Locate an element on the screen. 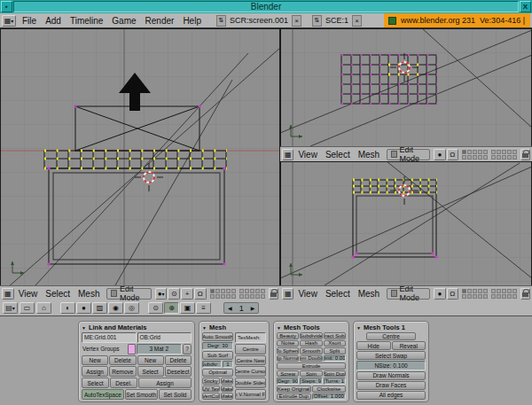 The width and height of the screenshot is (532, 405). limit-field: Limit: 0.001 is located at coordinates (335, 359).